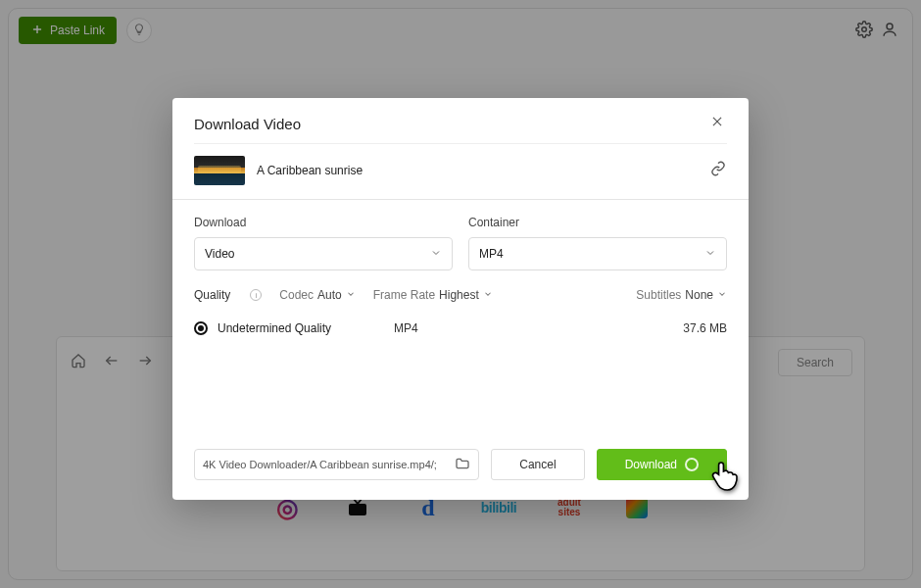  Describe the element at coordinates (718, 171) in the screenshot. I see `link-icon` at that location.